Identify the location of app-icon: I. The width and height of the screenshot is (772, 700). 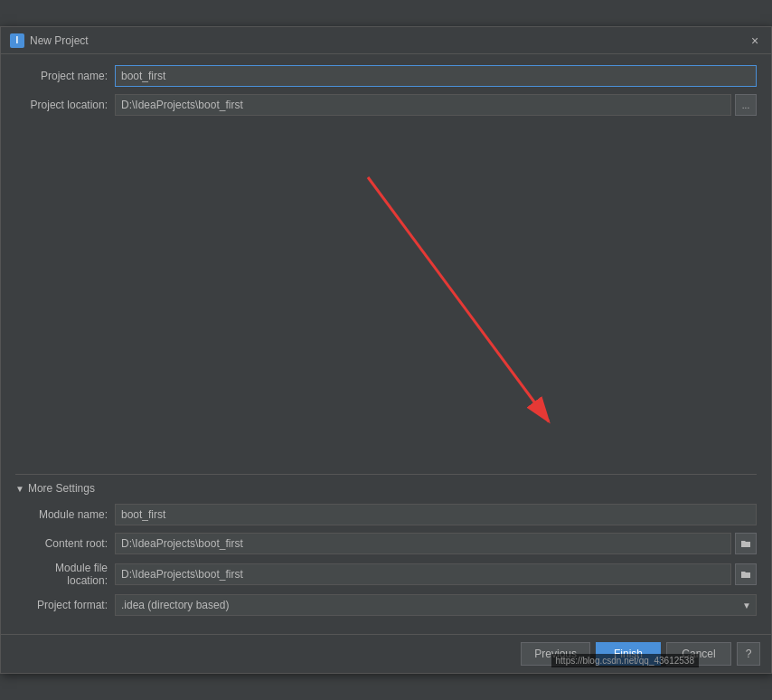
(17, 41).